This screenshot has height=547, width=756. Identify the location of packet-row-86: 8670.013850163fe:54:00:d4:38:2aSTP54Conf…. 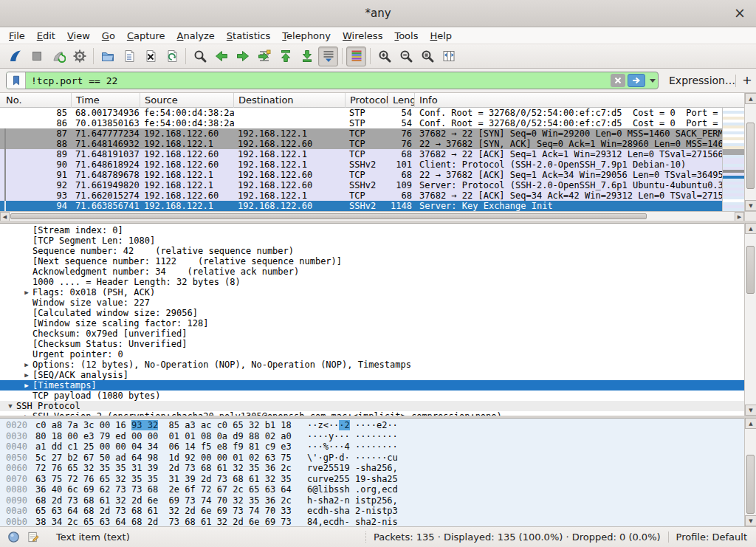
(361, 123).